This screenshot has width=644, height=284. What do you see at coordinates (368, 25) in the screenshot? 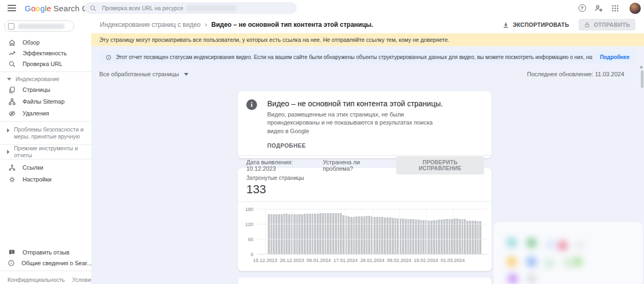
I see `breadcrumb: Индексирование страниц с видео › Видео –…` at bounding box center [368, 25].